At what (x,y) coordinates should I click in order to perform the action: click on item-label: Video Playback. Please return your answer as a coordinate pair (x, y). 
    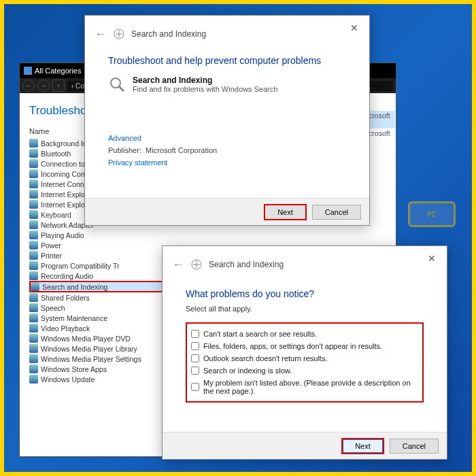
    Looking at the image, I should click on (65, 328).